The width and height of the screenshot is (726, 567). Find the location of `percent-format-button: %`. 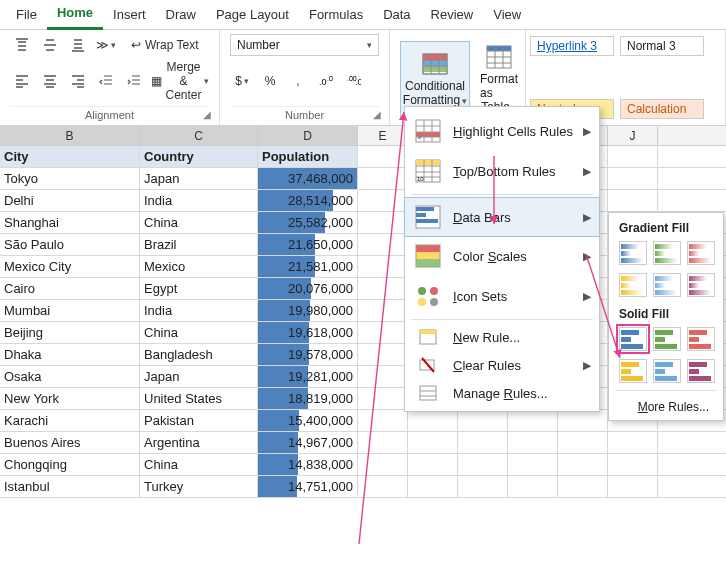

percent-format-button: % is located at coordinates (270, 81).